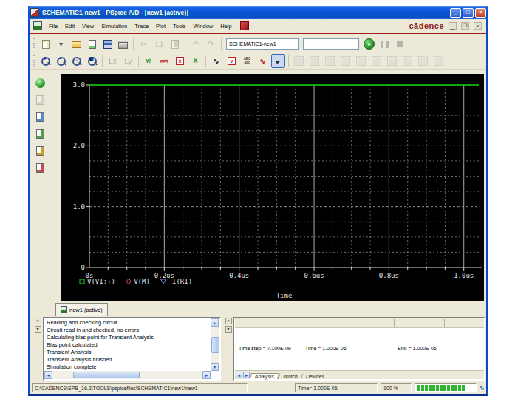  Describe the element at coordinates (214, 366) in the screenshot. I see `scroll-down-icon: ▾` at that location.